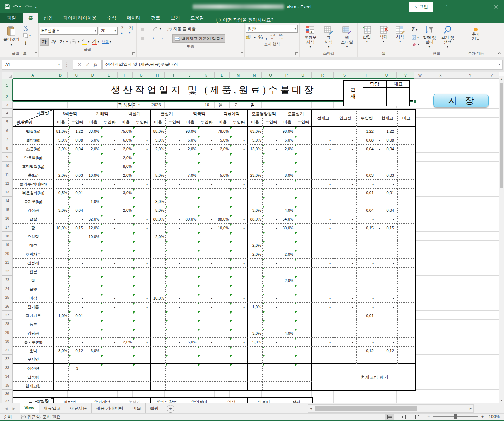 Image resolution: width=504 pixels, height=421 pixels. I want to click on font-color-button: 가, so click(94, 42).